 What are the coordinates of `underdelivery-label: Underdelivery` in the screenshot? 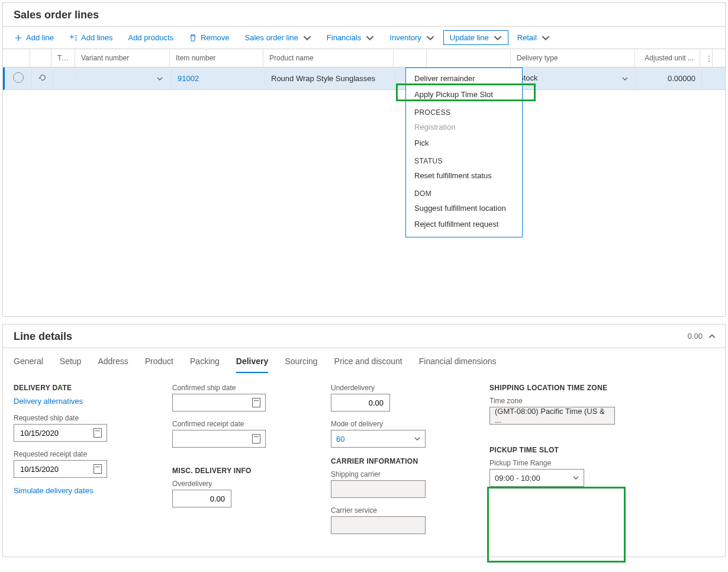 It's located at (396, 388).